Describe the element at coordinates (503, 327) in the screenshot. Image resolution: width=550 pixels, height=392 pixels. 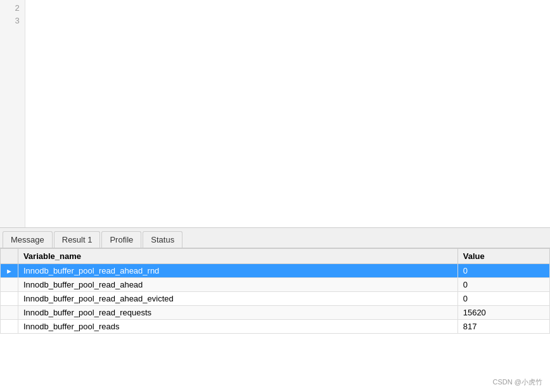
I see `cell-value: 817` at that location.